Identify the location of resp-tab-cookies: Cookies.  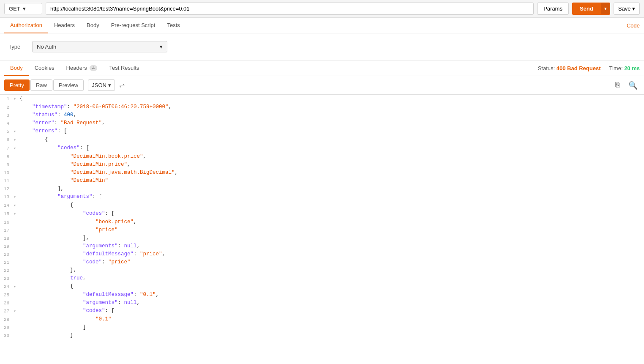
(45, 68).